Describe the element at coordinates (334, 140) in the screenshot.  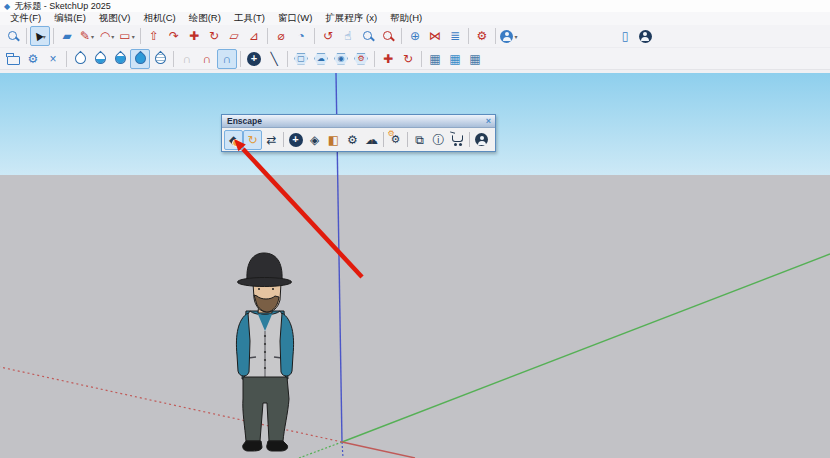
I see `material-editor-icon: ◧` at that location.